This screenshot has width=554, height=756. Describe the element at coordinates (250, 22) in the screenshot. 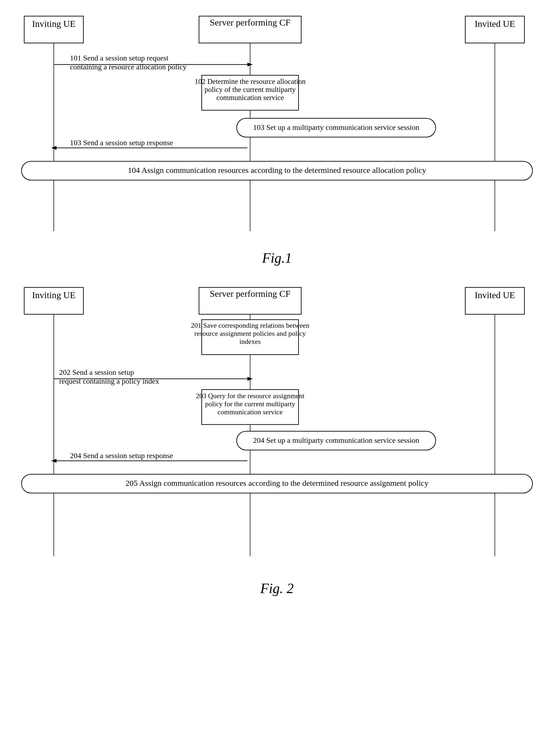

I see `server-cf-label-1: Server performing CF` at that location.